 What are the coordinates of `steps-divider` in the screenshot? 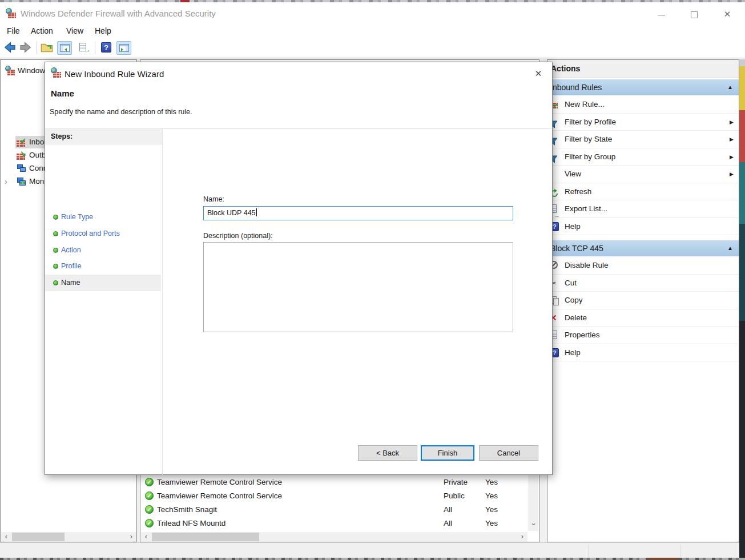 It's located at (162, 302).